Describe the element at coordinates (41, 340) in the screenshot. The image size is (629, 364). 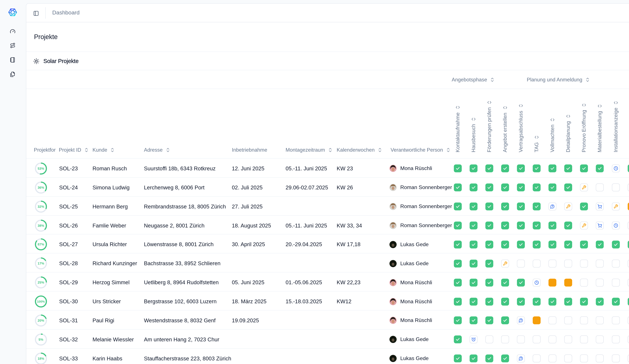
I see `svg-text: 5%` at that location.